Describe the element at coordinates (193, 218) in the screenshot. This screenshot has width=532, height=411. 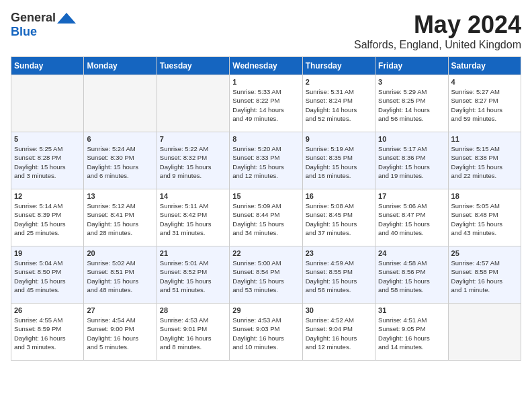
I see `calendar-cell: 14Sunrise: 5:11 AM Sunset: 8:42 PM Dayli…` at that location.